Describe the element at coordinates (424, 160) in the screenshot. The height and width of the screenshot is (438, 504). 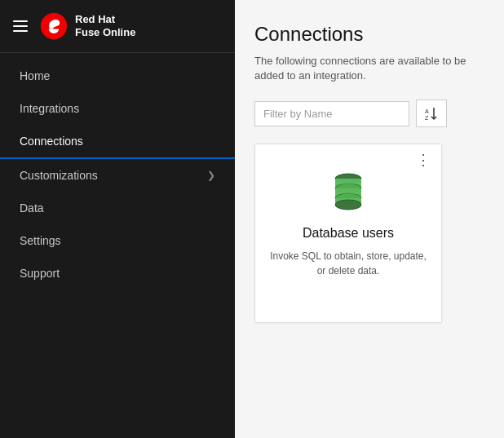
I see `kebab-menu-button: ⋮` at that location.